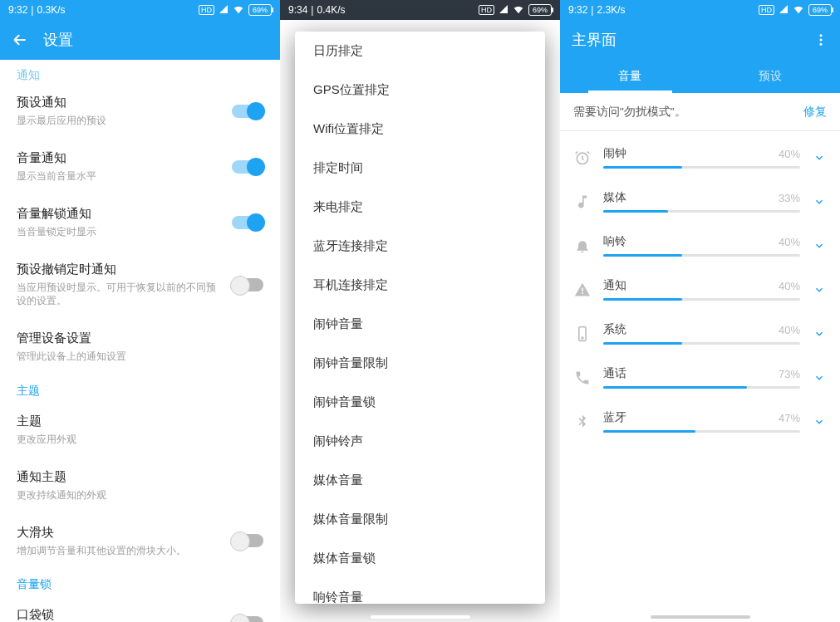 The width and height of the screenshot is (840, 622). Describe the element at coordinates (420, 246) in the screenshot. I see `dropdown-item: 蓝牙连接排定` at that location.